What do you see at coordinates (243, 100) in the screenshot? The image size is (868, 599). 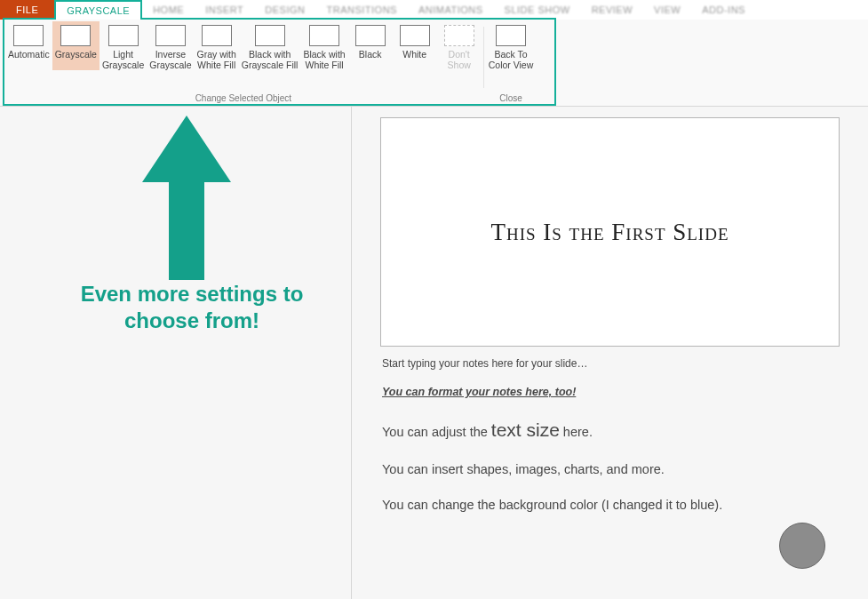 I see `ribbon-group-change-label: Change Selected Object` at bounding box center [243, 100].